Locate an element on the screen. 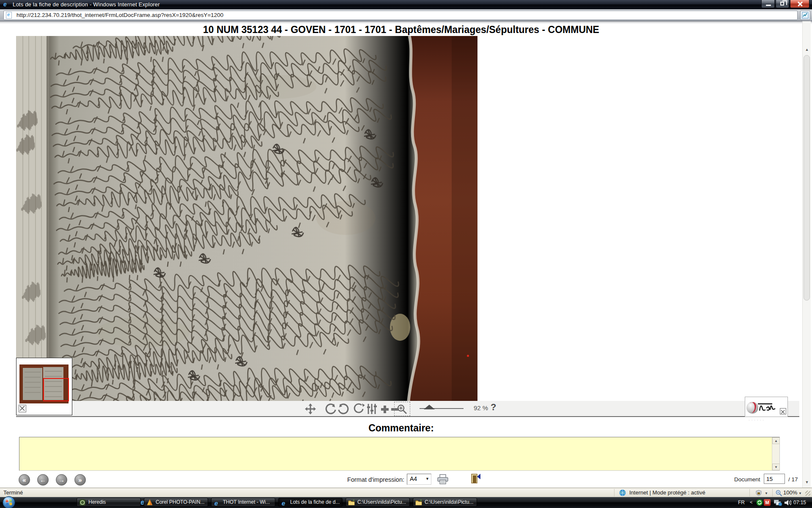 The width and height of the screenshot is (812, 508). taskbar-button-heredis: Heredis is located at coordinates (109, 502).